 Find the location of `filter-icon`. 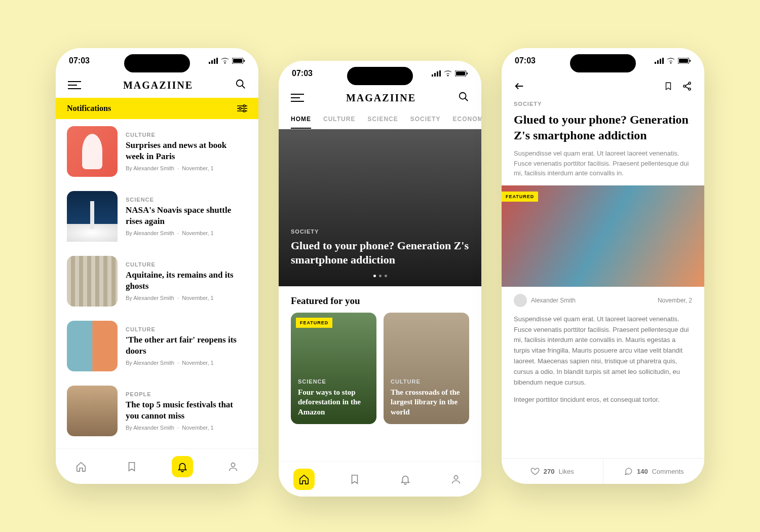

filter-icon is located at coordinates (242, 108).